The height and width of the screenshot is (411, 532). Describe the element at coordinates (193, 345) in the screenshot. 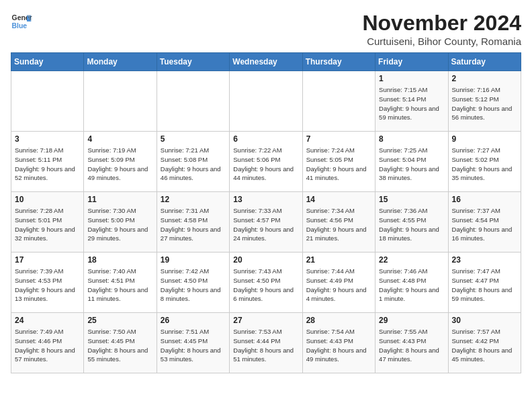

I see `day-info: Sunrise: 7:51 AM Sunset: 4:45 PM Dayligh…` at that location.